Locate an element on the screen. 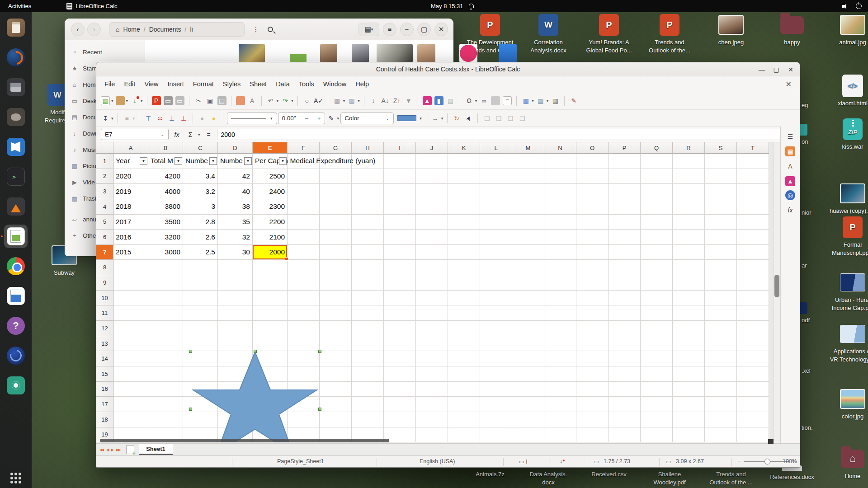 The width and height of the screenshot is (868, 488). special-character-dropdown: ▾ is located at coordinates (476, 101).